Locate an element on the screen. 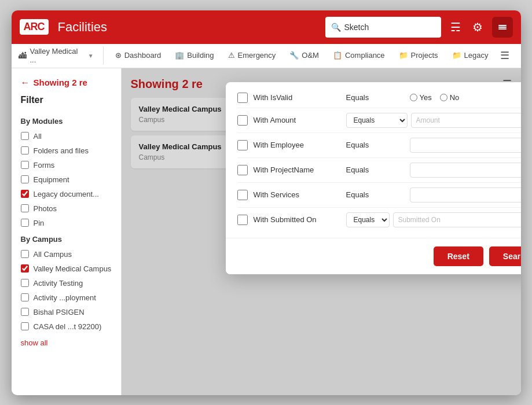 The width and height of the screenshot is (532, 405). campus-casa: CASA del ...t 92200) is located at coordinates (66, 326).